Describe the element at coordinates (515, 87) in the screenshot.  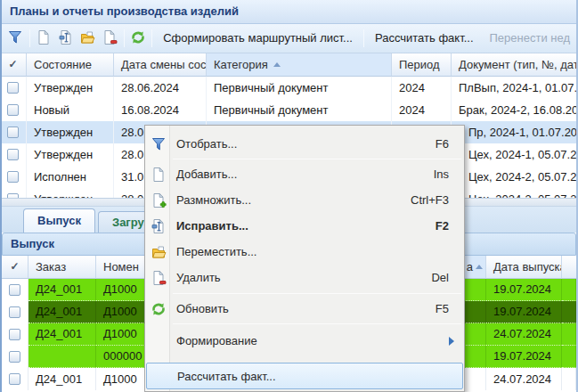
I see `cell-document: ПлВып, 2024-1, 01.07.2` at that location.